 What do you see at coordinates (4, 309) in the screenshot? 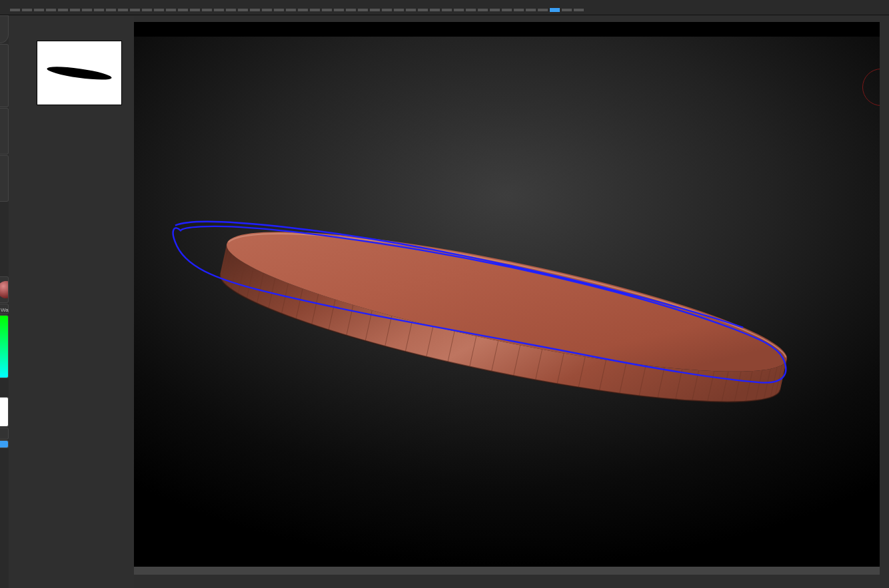
I see `material-label-slot: Wax` at bounding box center [4, 309].